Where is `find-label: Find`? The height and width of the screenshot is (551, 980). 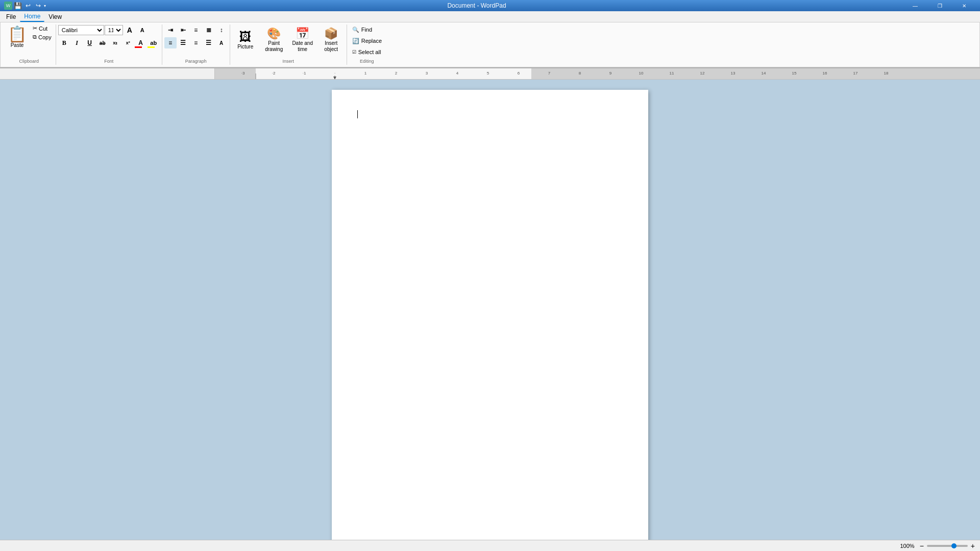
find-label: Find is located at coordinates (366, 30).